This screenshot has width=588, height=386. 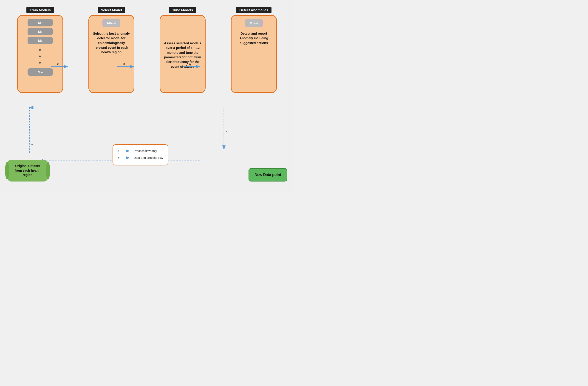 What do you see at coordinates (40, 32) in the screenshot?
I see `model-m2: M2` at bounding box center [40, 32].